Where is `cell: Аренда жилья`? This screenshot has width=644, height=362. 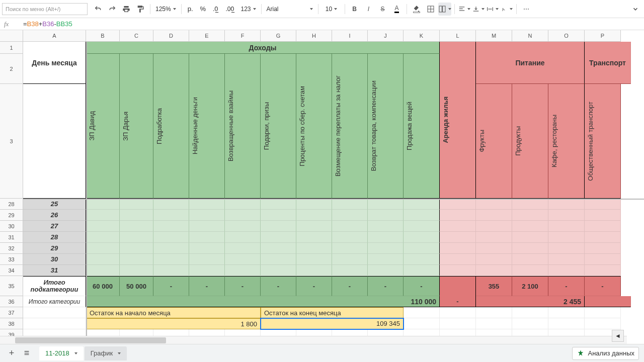
cell: Аренда жилья is located at coordinates (458, 120).